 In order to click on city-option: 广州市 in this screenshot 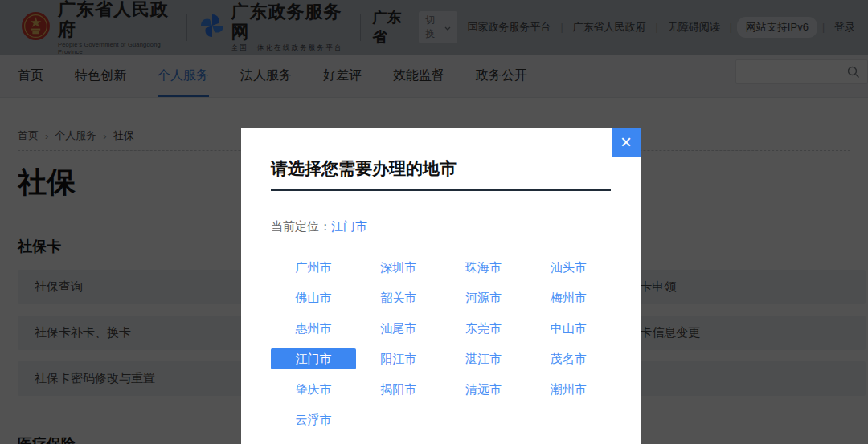, I will do `click(313, 267)`.